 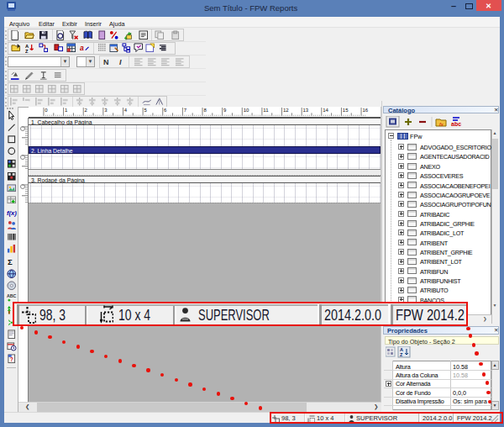 I want to click on svg-text: 7, so click(x=186, y=110).